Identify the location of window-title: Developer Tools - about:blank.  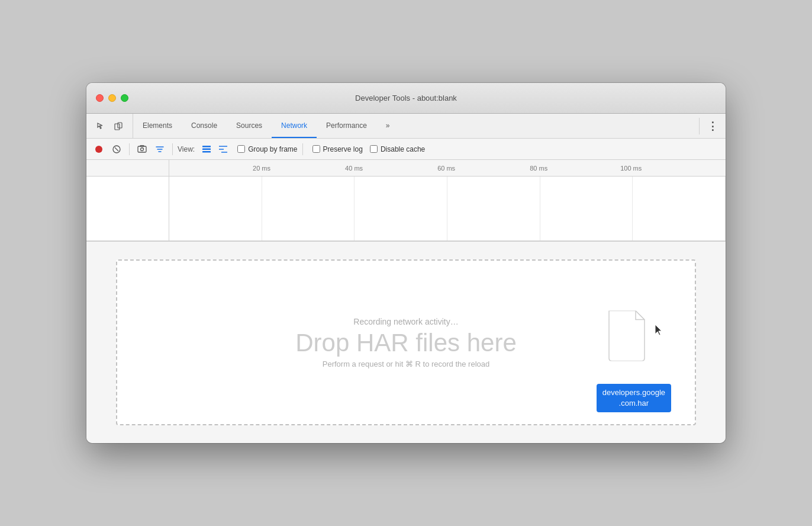
(406, 98).